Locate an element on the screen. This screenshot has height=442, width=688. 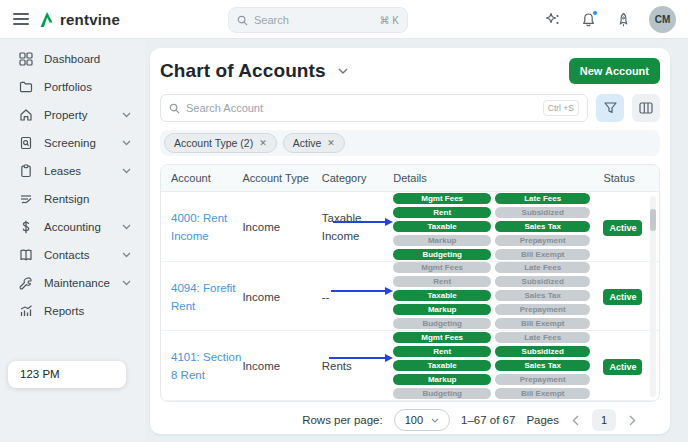
columns-button is located at coordinates (646, 108).